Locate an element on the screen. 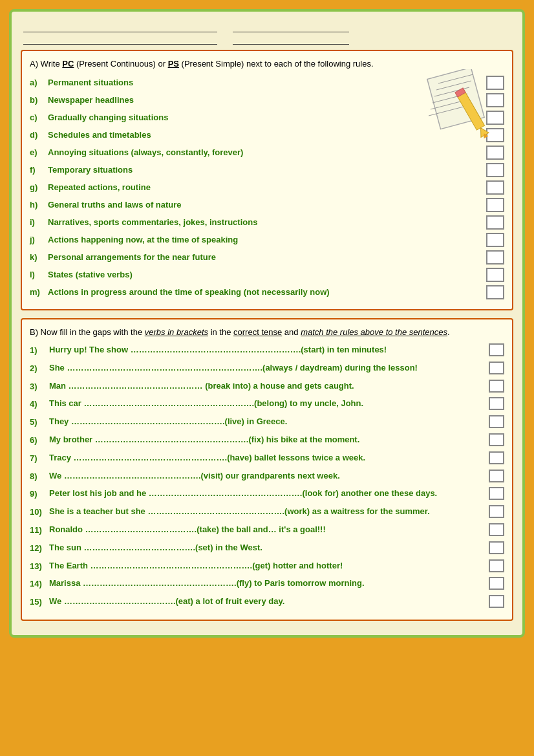 Image resolution: width=534 pixels, height=756 pixels. sentence-text-7: We ………………………………………….(visit) our grandpar… is located at coordinates (268, 476).